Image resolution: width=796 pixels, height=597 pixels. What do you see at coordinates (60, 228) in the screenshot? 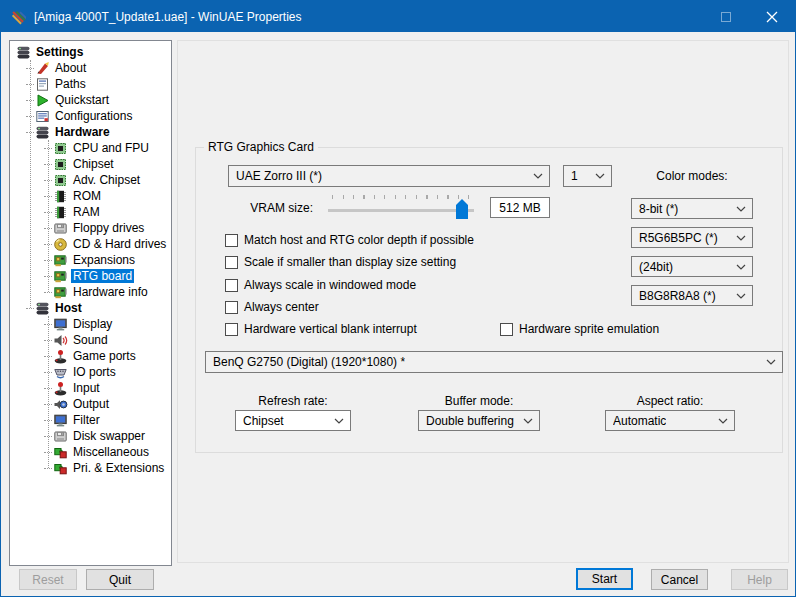
I see `floppy-icon` at bounding box center [60, 228].